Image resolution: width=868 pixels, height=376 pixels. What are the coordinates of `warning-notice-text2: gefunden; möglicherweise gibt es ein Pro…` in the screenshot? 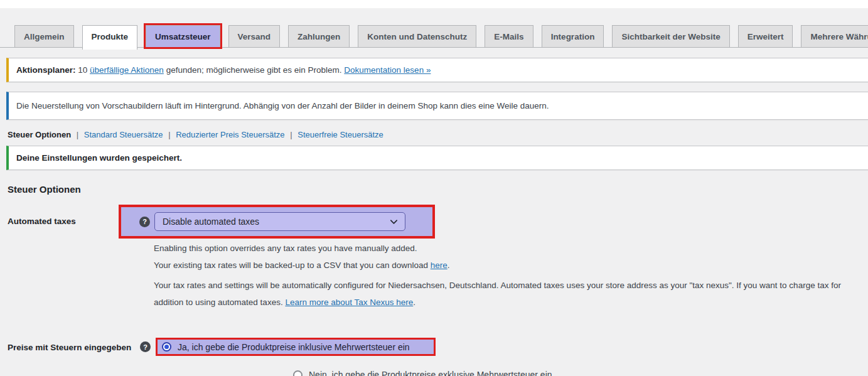 It's located at (254, 70).